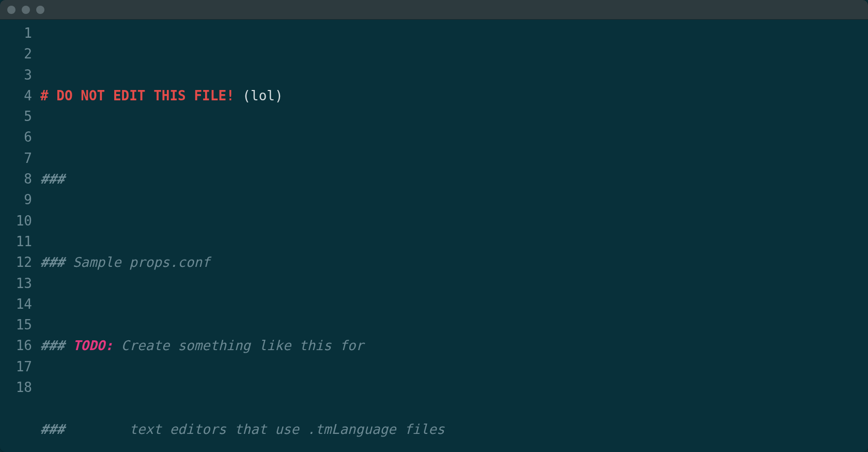 The image size is (868, 452). Describe the element at coordinates (16, 116) in the screenshot. I see `line-number: 5` at that location.